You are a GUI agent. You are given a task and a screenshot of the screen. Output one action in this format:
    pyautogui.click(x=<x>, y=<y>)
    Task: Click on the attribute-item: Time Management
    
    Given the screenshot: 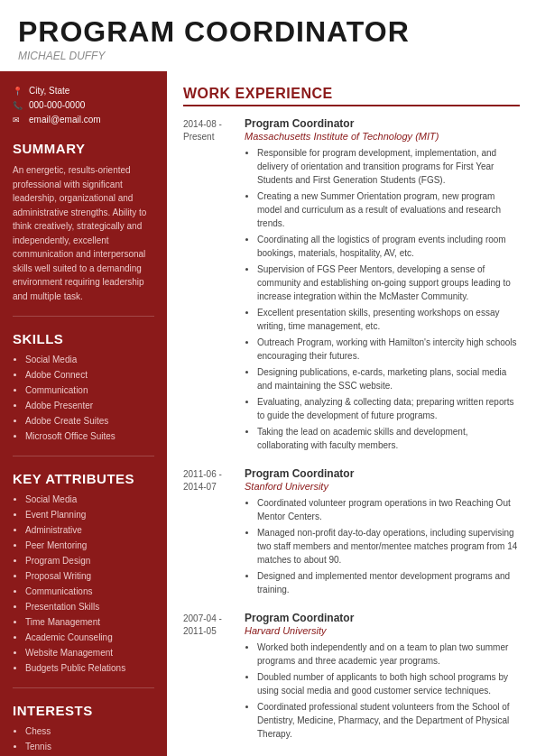 What is the action you would take?
    pyautogui.click(x=90, y=622)
    